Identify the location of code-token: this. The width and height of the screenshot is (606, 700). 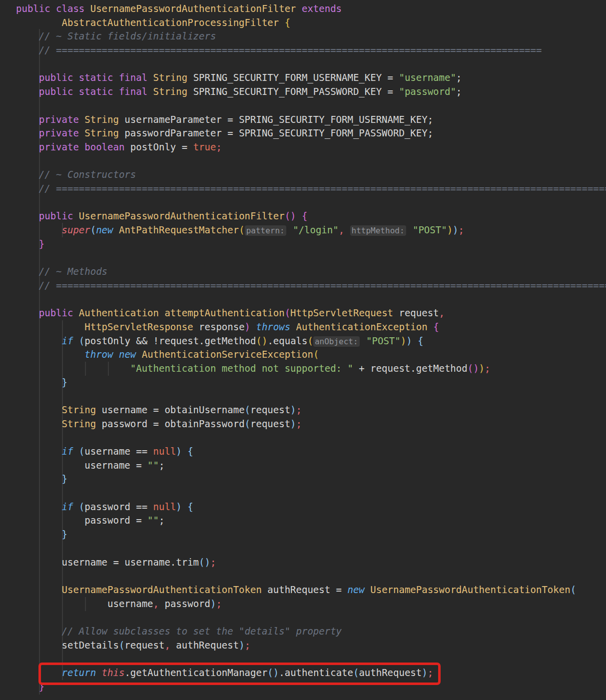
(113, 673).